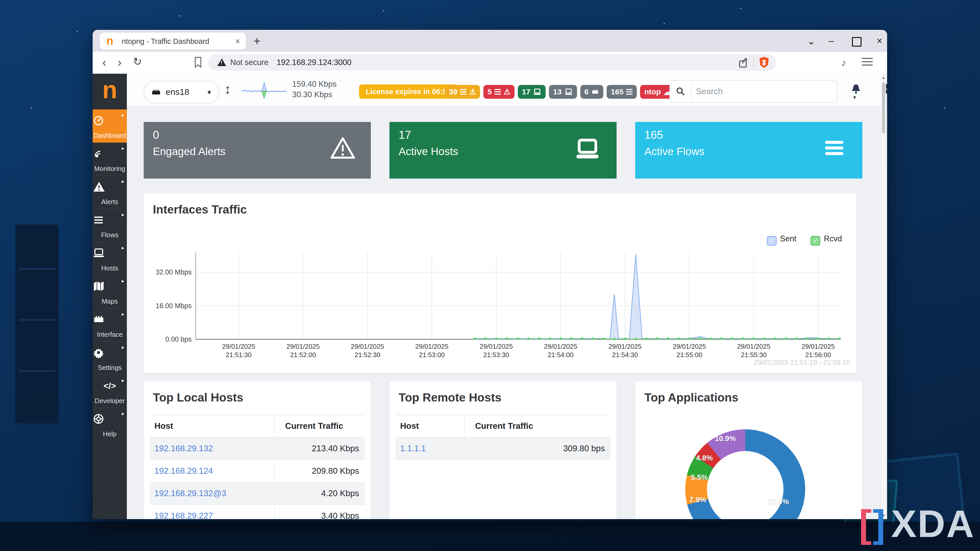 The height and width of the screenshot is (551, 980). What do you see at coordinates (257, 449) in the screenshot?
I see `table-row: 192.168.29.132 213.40 Kbps` at bounding box center [257, 449].